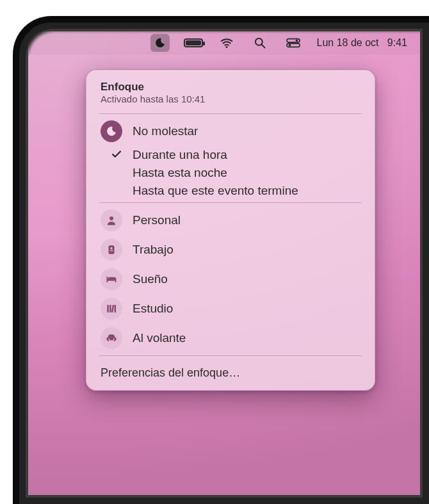 The height and width of the screenshot is (504, 429). Describe the element at coordinates (231, 155) in the screenshot. I see `focus-duration-option: Durante una hora` at that location.